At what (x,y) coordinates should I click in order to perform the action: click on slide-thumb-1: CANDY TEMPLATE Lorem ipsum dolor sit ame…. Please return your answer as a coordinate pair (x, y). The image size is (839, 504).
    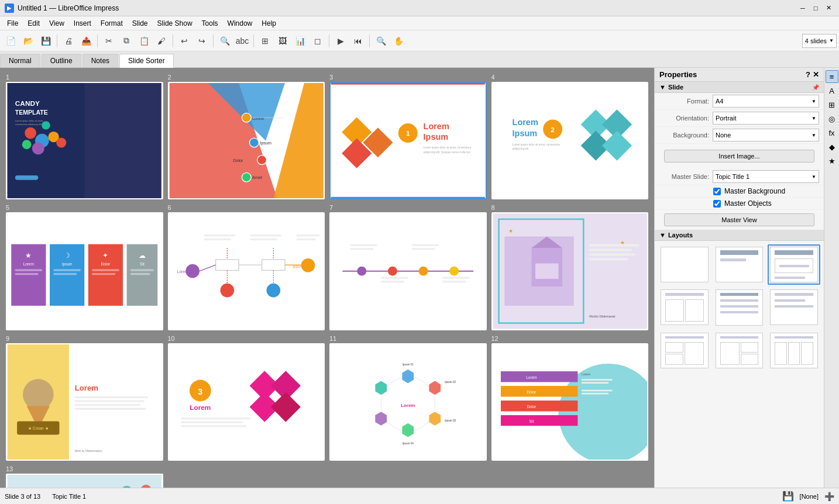
    Looking at the image, I should click on (84, 140).